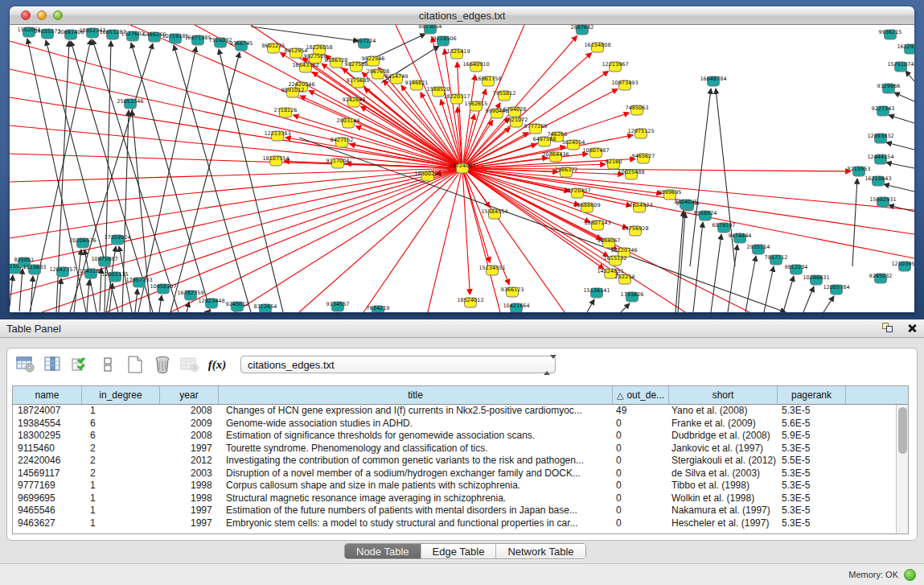  I want to click on table-row: 969969511998Structural magnetic resonanc…, so click(460, 499).